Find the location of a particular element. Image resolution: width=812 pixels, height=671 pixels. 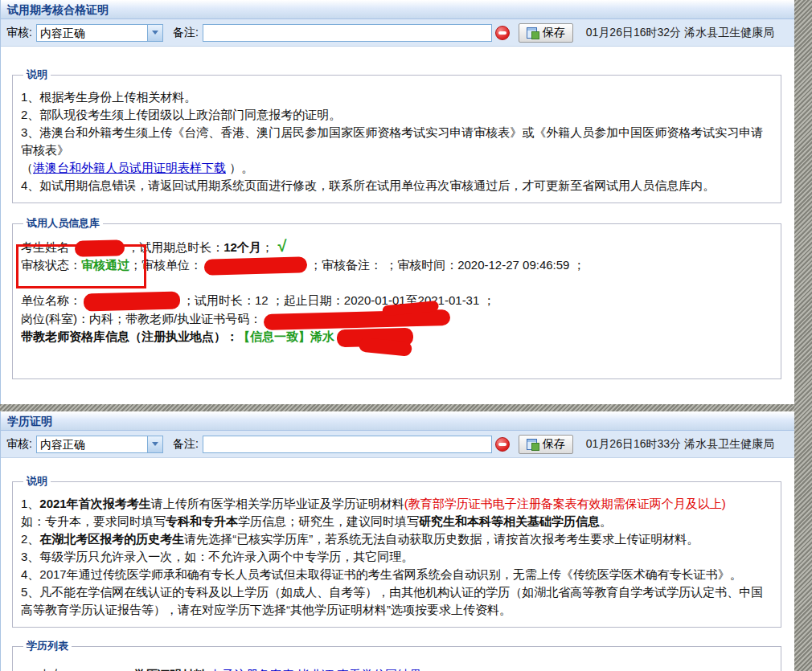

e-registration-record-link: 电子注册备案表 is located at coordinates (252, 669).